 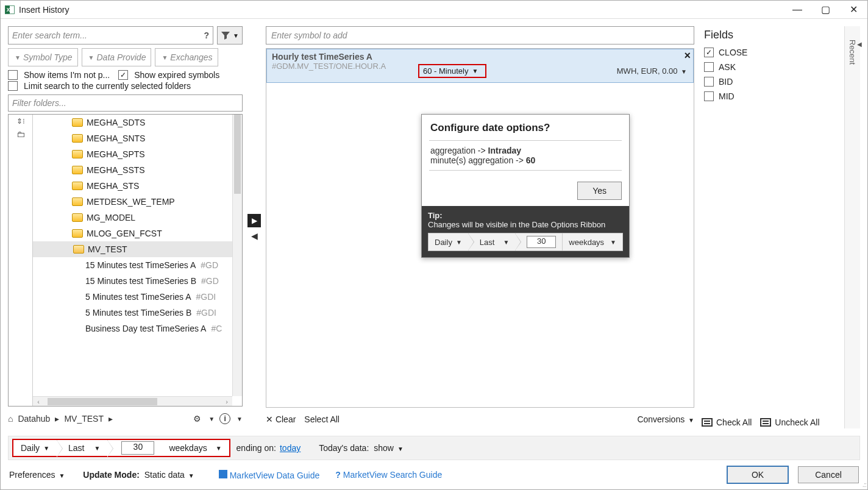 What do you see at coordinates (797, 10) in the screenshot?
I see `minimize-button: —` at bounding box center [797, 10].